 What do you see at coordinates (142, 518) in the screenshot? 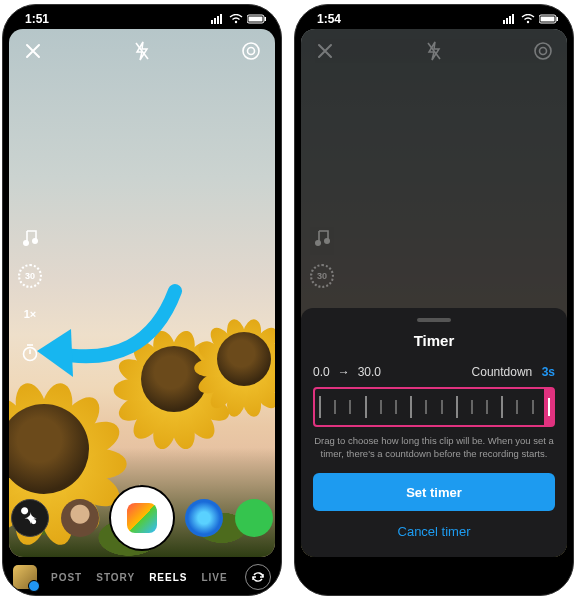
I see `reels-glyph-icon` at bounding box center [142, 518].